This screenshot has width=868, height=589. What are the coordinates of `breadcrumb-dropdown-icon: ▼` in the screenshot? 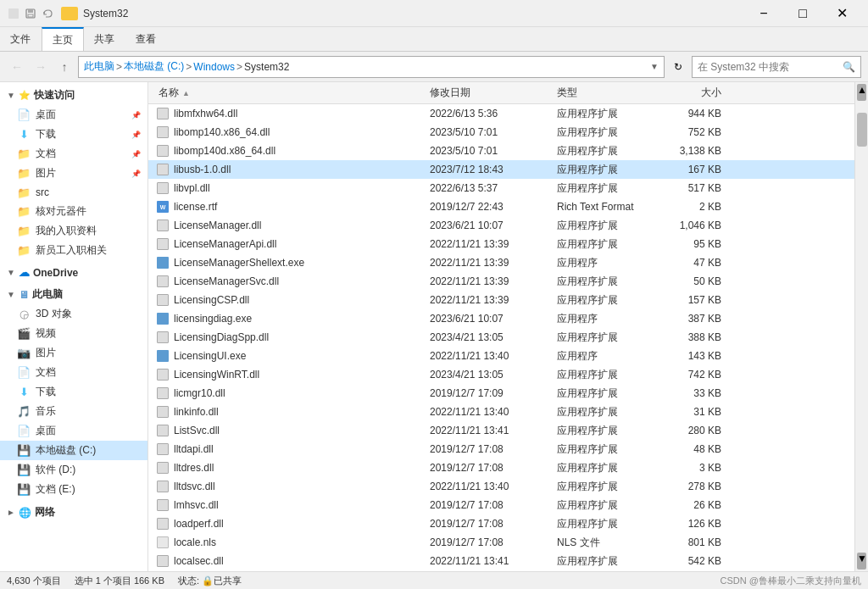 It's located at (654, 66).